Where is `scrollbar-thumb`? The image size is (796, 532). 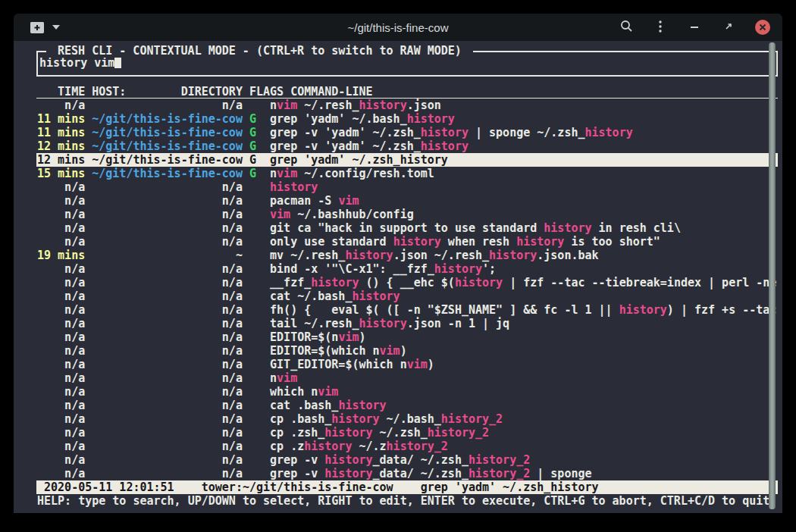 scrollbar-thumb is located at coordinates (772, 276).